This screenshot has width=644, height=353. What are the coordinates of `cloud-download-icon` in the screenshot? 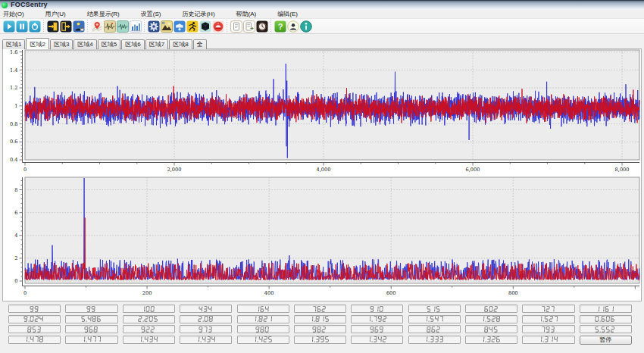 It's located at (180, 27).